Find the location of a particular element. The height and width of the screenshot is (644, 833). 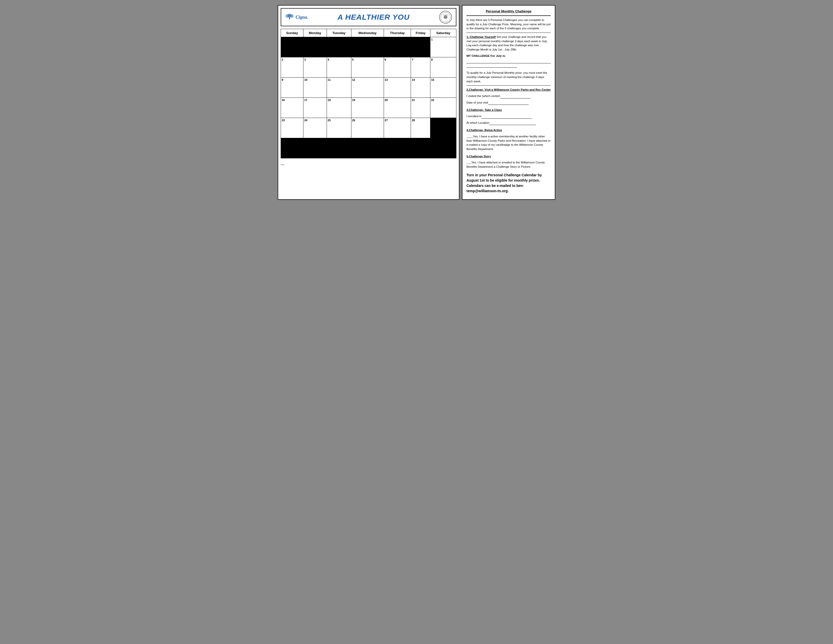

turn-in-text: Turn in your Personal Challenge Calendar… is located at coordinates (509, 183).